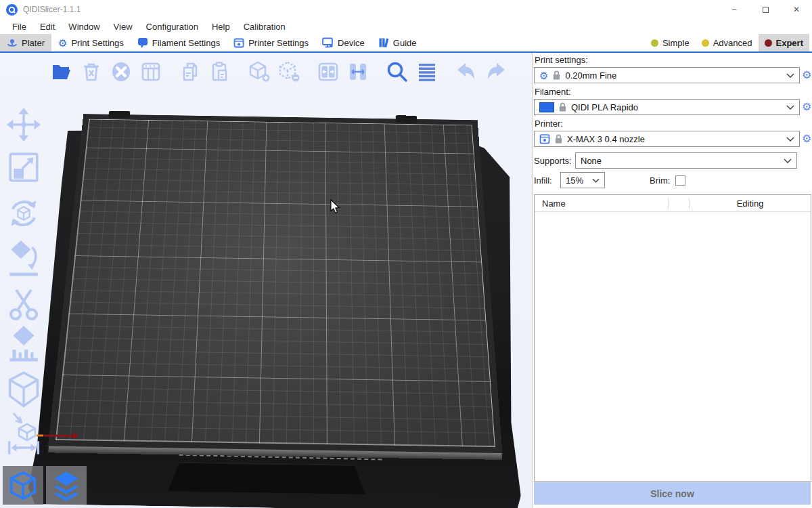 The image size is (812, 508). What do you see at coordinates (221, 27) in the screenshot?
I see `menu-help: Help` at bounding box center [221, 27].